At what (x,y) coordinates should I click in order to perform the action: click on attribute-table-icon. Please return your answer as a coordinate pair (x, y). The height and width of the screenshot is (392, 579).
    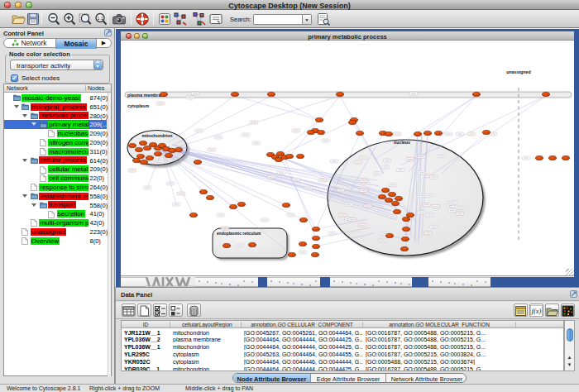
    Looking at the image, I should click on (129, 310).